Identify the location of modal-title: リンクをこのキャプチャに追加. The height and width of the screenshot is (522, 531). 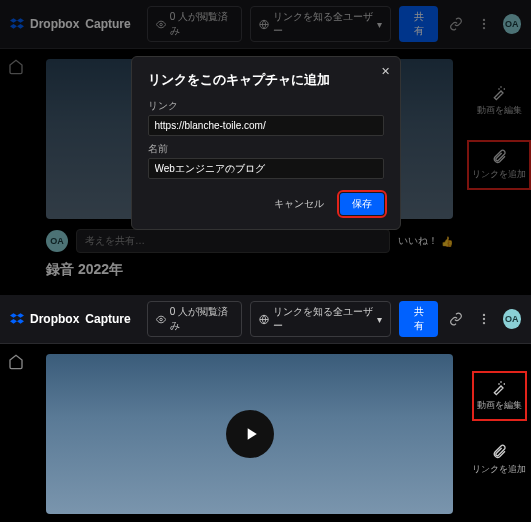
(266, 80).